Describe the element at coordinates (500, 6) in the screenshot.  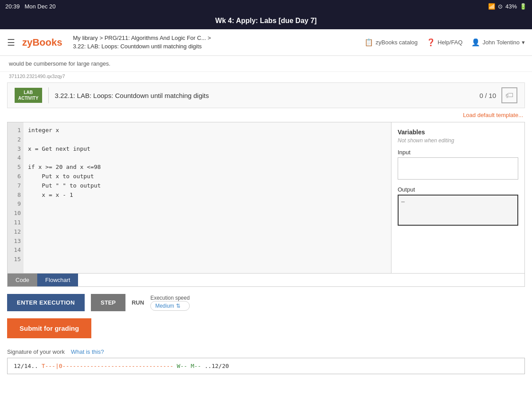
I see `location-icon: ⊙` at that location.